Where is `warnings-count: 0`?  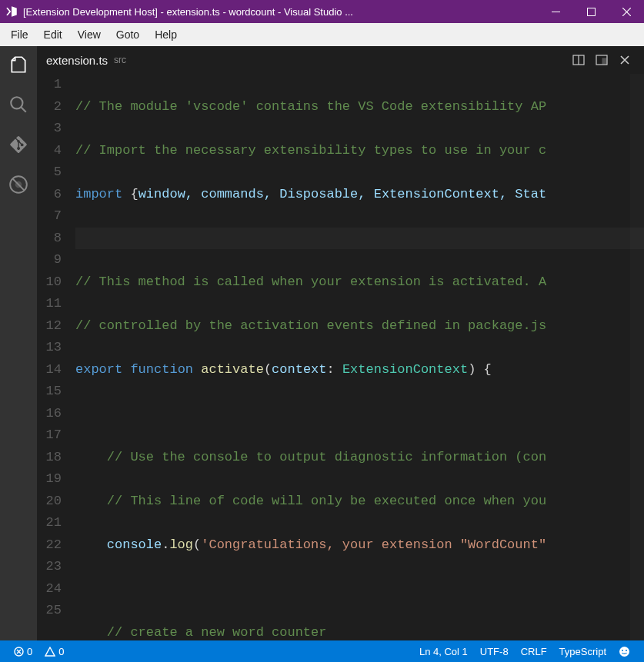
warnings-count: 0 is located at coordinates (62, 652).